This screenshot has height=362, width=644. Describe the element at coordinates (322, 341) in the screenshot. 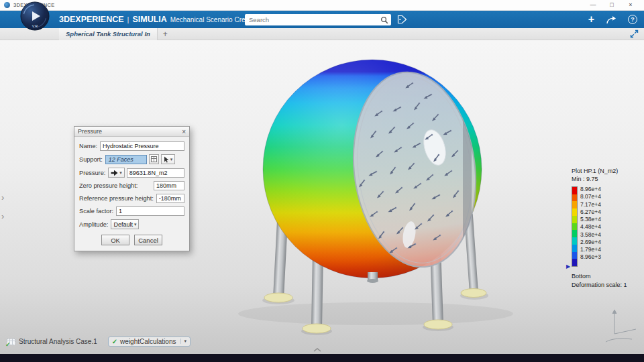

I see `status-bar: ✓ Structural Analysis Case.1 ✓ weightCal…` at that location.